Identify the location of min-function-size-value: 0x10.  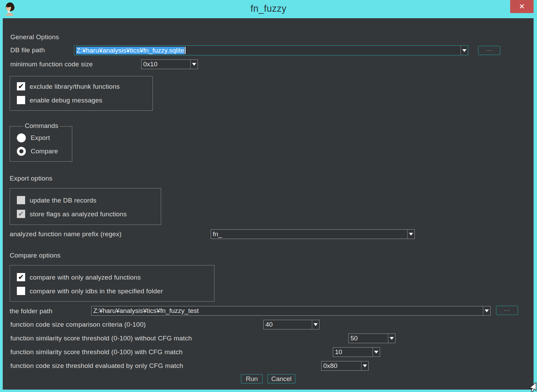
(166, 64).